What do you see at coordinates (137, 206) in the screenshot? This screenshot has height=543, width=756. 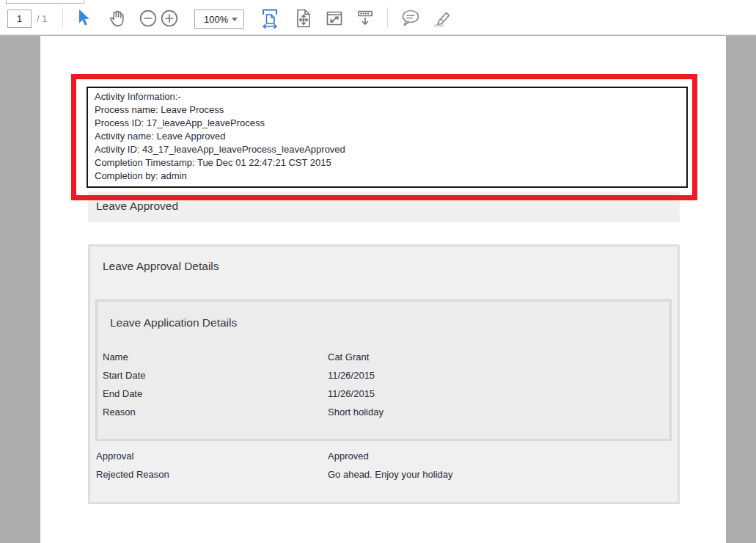 I see `section-title: Leave Approved` at bounding box center [137, 206].